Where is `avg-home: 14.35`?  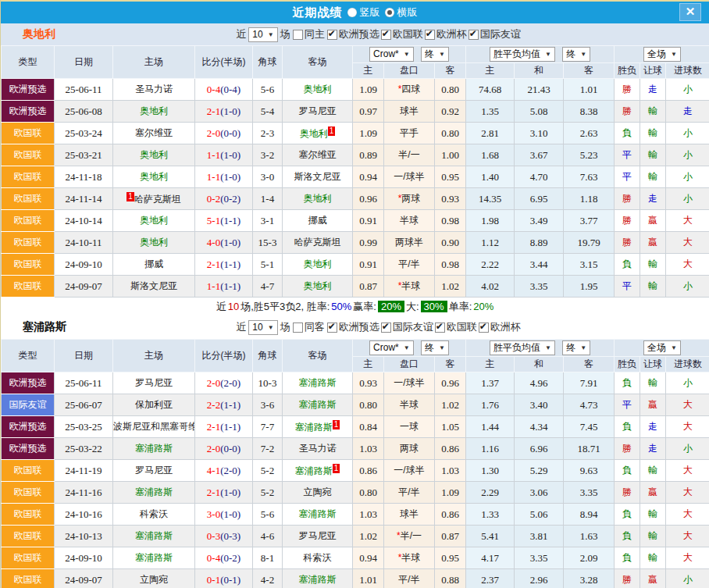 avg-home: 14.35 is located at coordinates (490, 199).